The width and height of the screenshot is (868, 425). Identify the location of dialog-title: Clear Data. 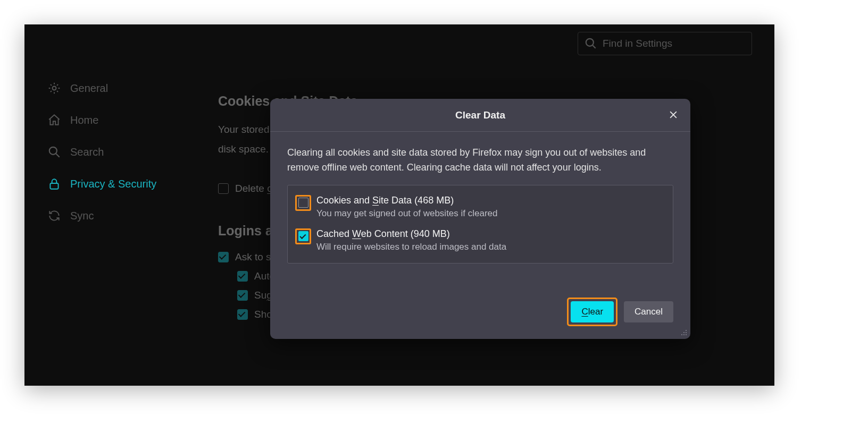
(480, 115).